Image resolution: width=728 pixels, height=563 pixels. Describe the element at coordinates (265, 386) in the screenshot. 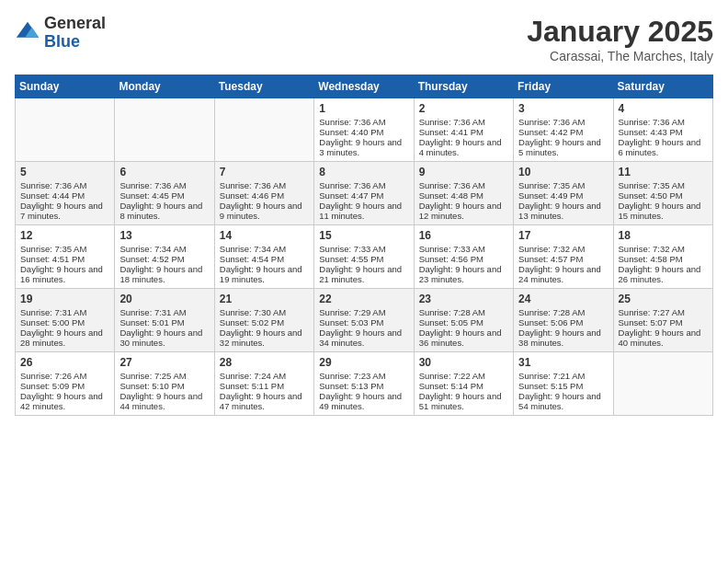

I see `day-info: Sunset: 5:11 PM` at that location.